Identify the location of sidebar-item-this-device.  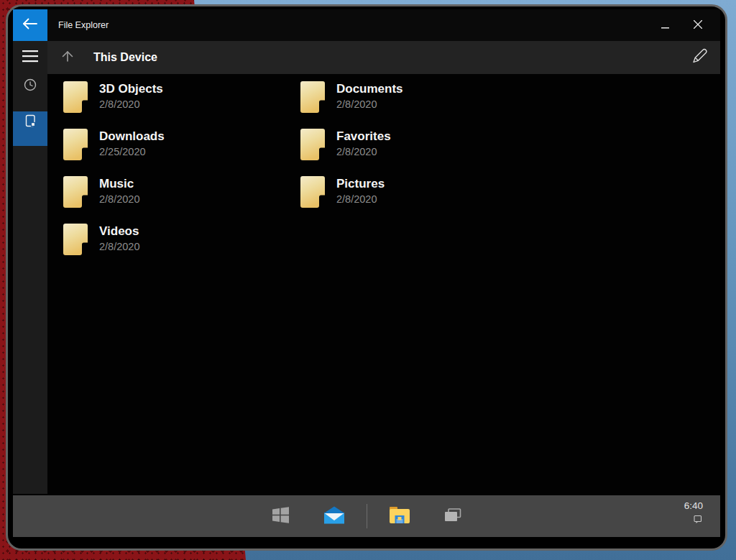
(30, 129).